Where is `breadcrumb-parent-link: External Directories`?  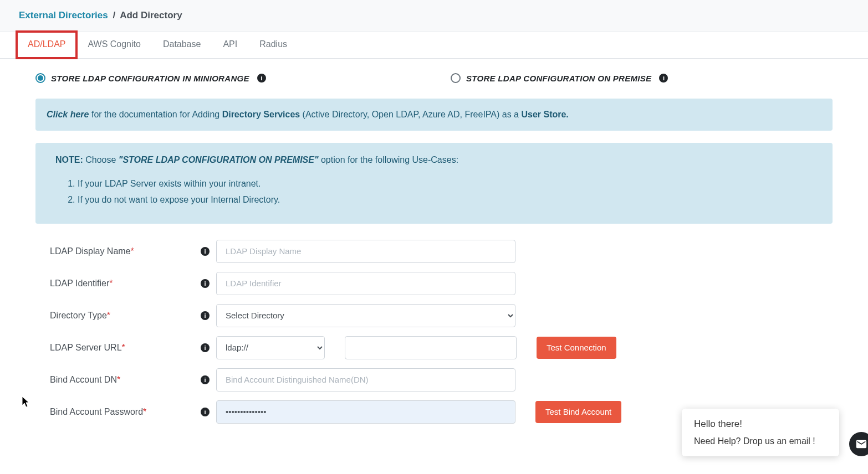
breadcrumb-parent-link: External Directories is located at coordinates (63, 16).